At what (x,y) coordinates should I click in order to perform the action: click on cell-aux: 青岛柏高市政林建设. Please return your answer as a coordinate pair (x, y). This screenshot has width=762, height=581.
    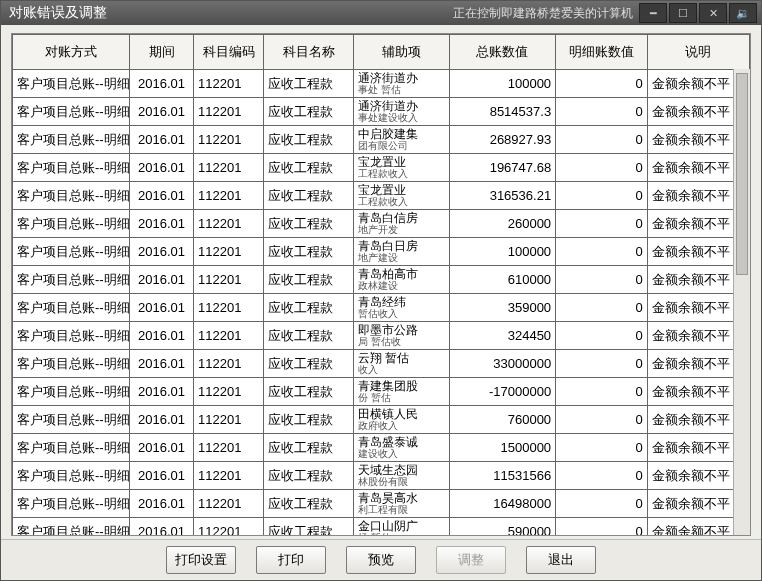
    Looking at the image, I should click on (401, 280).